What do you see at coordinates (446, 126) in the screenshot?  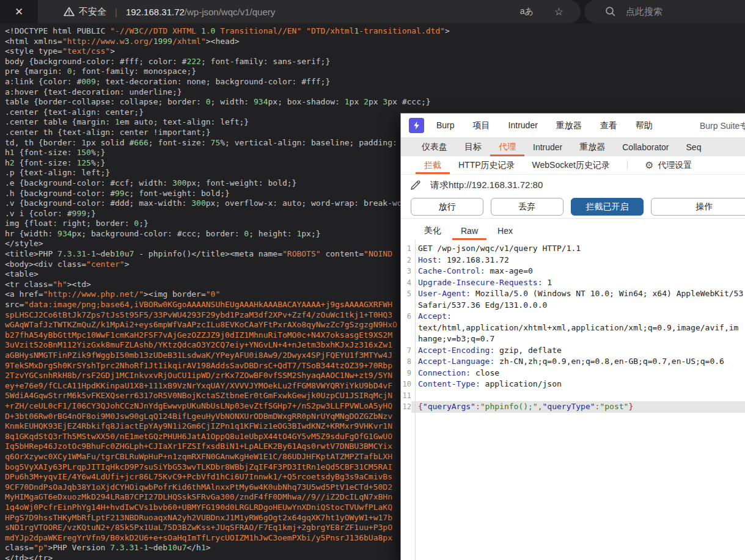 I see `menu-item: Burp` at bounding box center [446, 126].